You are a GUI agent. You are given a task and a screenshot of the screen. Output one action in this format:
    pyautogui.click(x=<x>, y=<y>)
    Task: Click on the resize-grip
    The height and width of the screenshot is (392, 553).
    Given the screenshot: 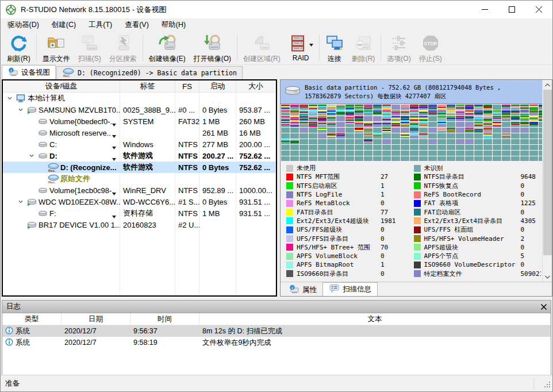 What is the action you would take?
    pyautogui.click(x=547, y=385)
    